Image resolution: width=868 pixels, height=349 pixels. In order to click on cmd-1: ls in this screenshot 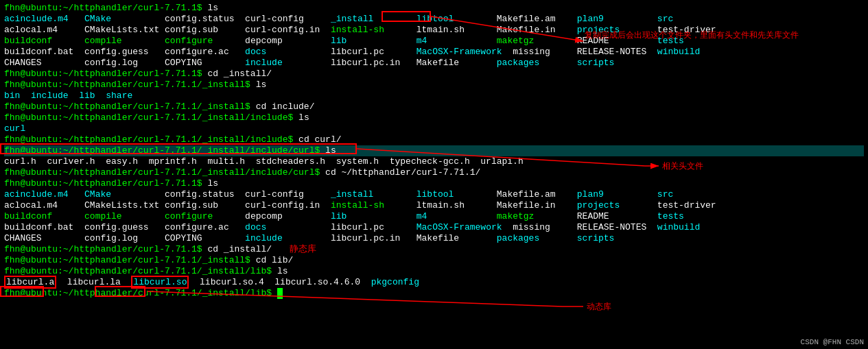, I will do `click(210, 8)`.